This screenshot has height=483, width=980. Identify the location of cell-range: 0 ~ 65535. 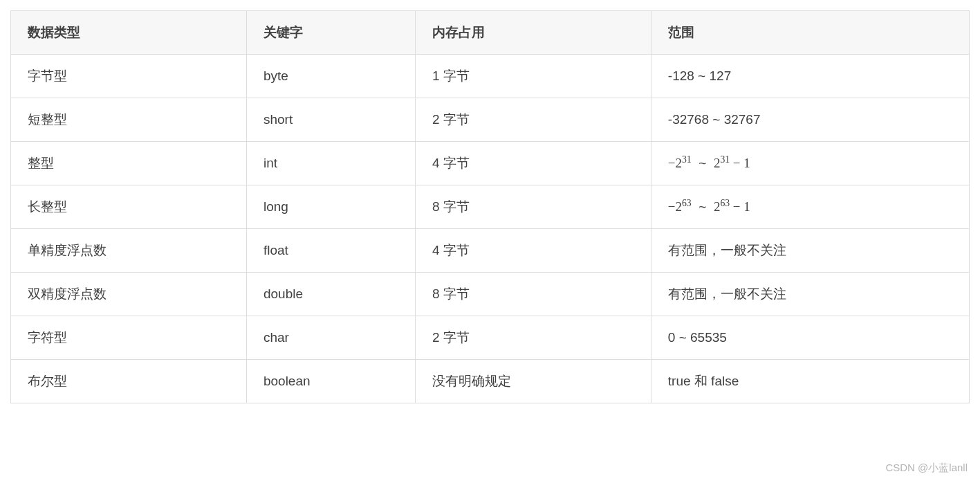
(810, 338).